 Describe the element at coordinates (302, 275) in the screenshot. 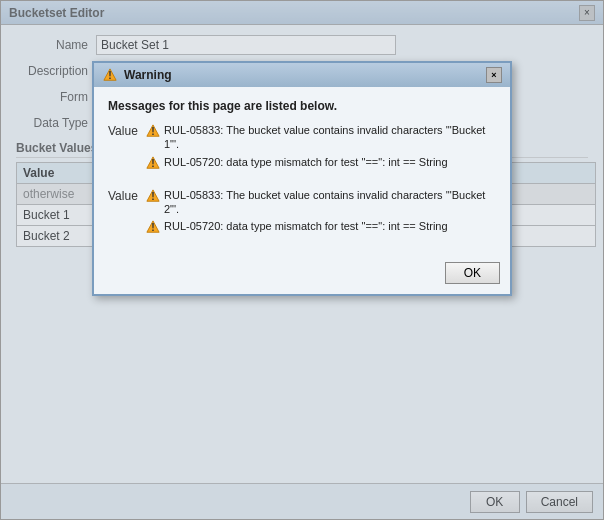

I see `dialog-footer: OK` at that location.